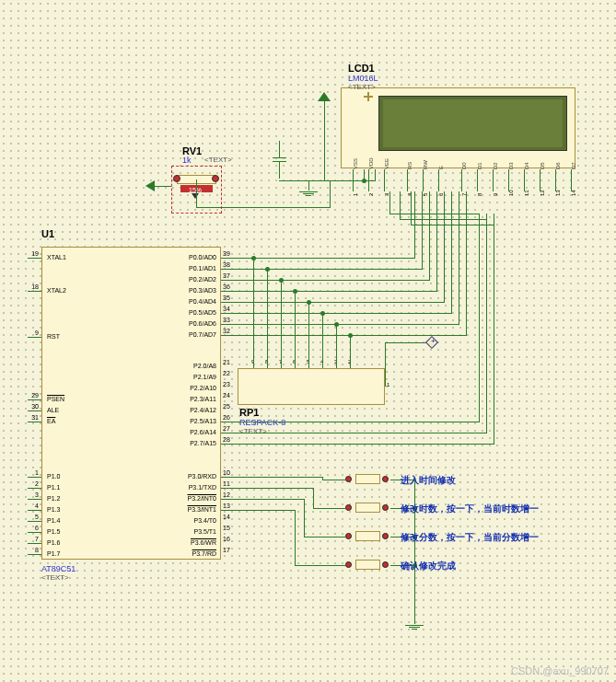  What do you see at coordinates (59, 569) in the screenshot?
I see `u1-part: AT89C51` at bounding box center [59, 569].